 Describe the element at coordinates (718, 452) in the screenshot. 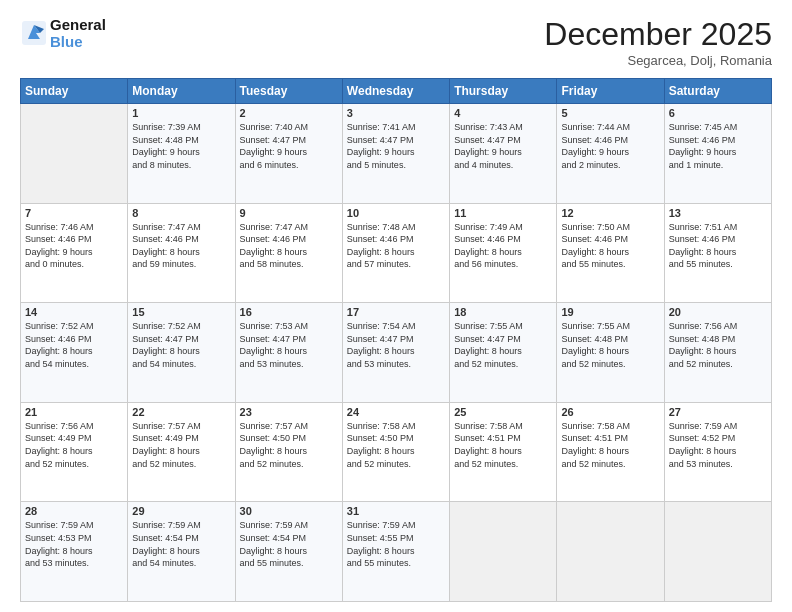

I see `day-cell: 27Sunrise: 7:59 AMSunset: 4:52 PMDayligh…` at that location.